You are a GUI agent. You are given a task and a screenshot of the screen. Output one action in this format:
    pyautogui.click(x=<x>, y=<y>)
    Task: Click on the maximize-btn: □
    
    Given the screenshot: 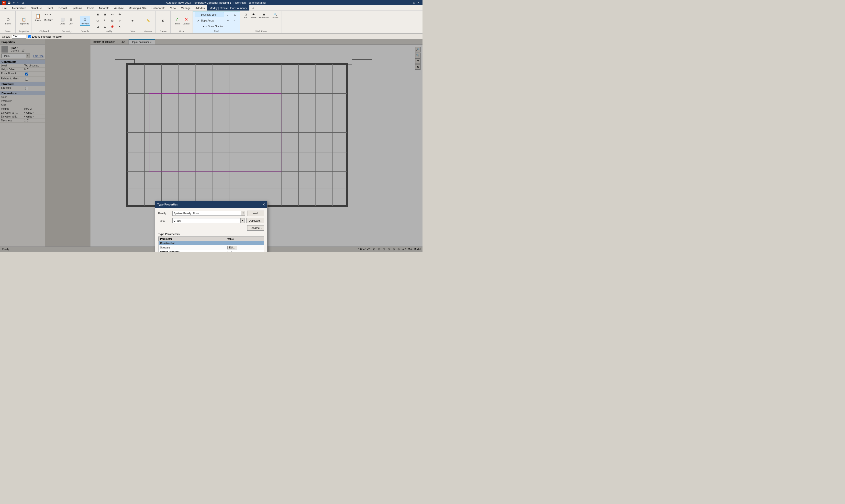 What is the action you would take?
    pyautogui.click(x=414, y=3)
    